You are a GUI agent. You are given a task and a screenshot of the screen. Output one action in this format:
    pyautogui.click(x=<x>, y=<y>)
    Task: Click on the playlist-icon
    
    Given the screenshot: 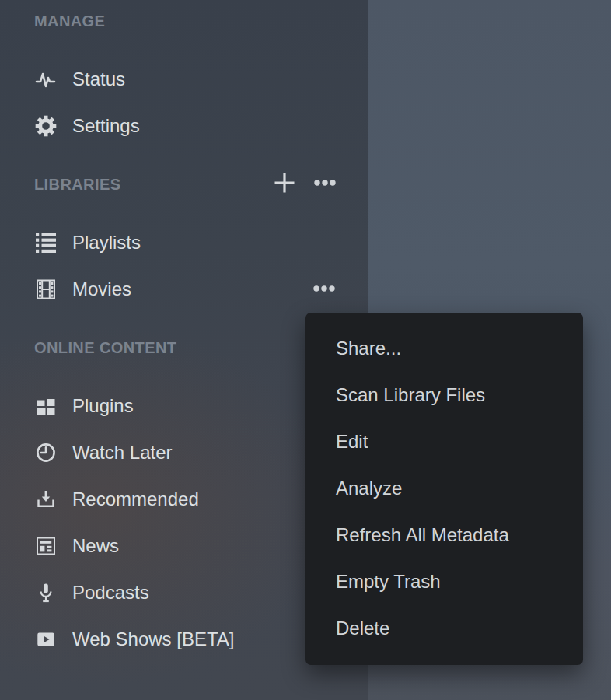 What is the action you would take?
    pyautogui.click(x=46, y=243)
    